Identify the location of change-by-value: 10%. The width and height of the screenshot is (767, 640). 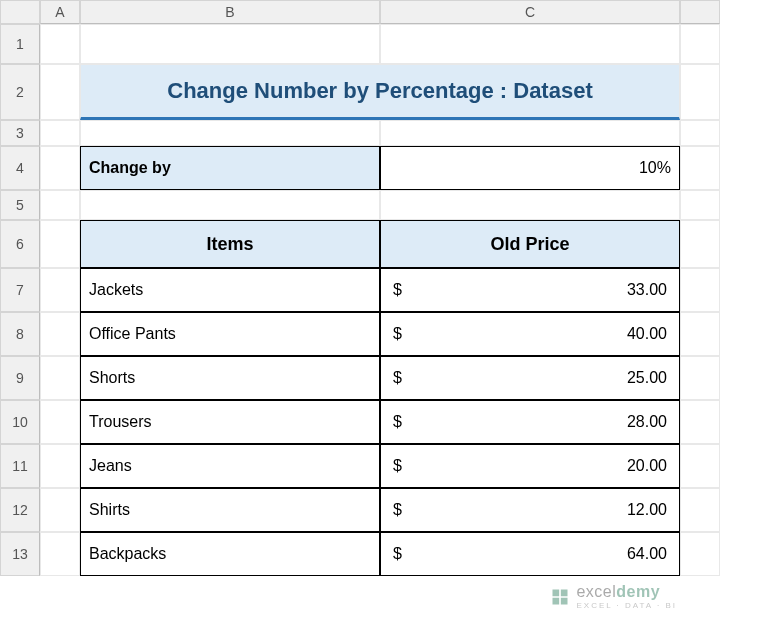
(530, 168).